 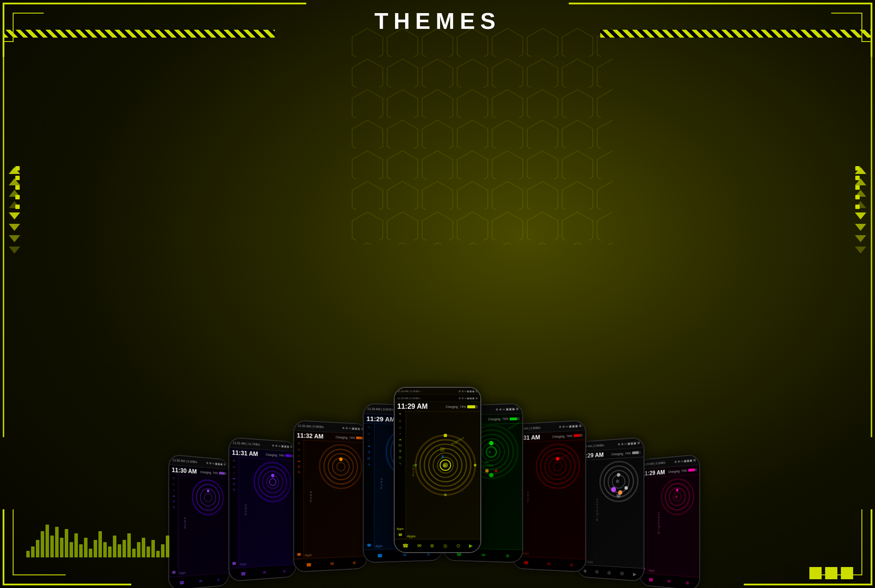 I want to click on phone-center: 11:29 AM | 0.2KB/s ··· ⊕ ⊗ ∞ ▣▣▣ ⊠ 11:29…, so click(x=438, y=470).